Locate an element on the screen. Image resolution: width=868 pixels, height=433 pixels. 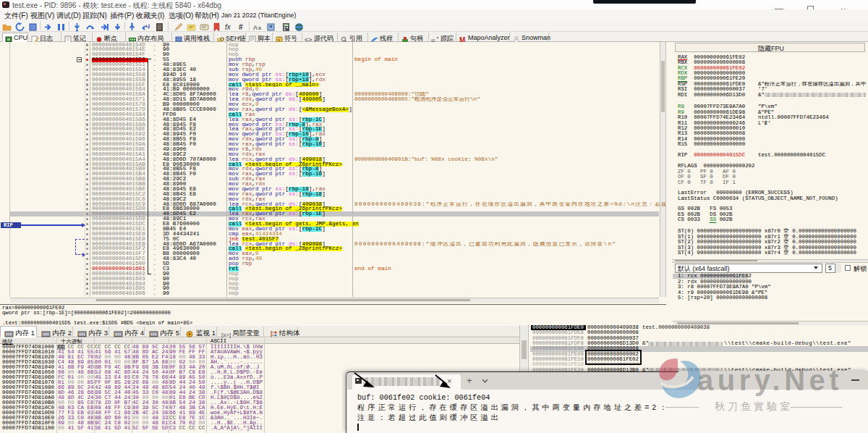
svg-text: A is located at coordinates (255, 28).